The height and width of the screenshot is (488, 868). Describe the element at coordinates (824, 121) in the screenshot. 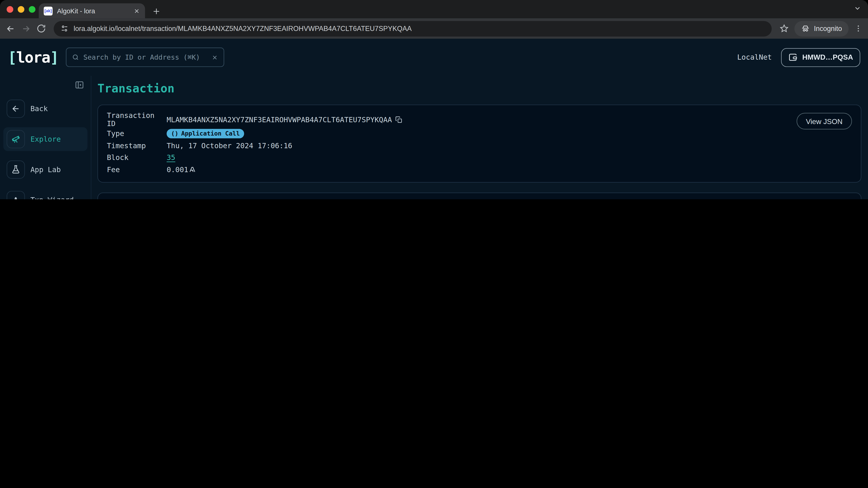

I see `view-json-label: View JSON` at that location.